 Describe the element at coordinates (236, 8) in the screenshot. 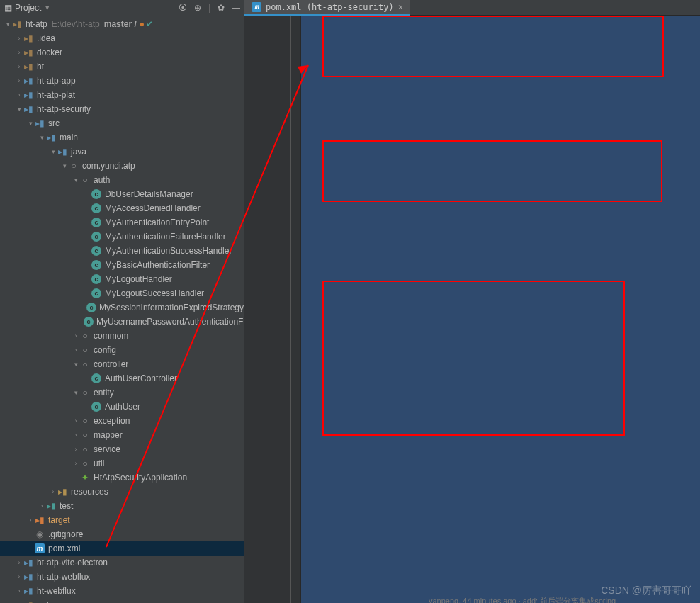

I see `hide-icon: —` at that location.